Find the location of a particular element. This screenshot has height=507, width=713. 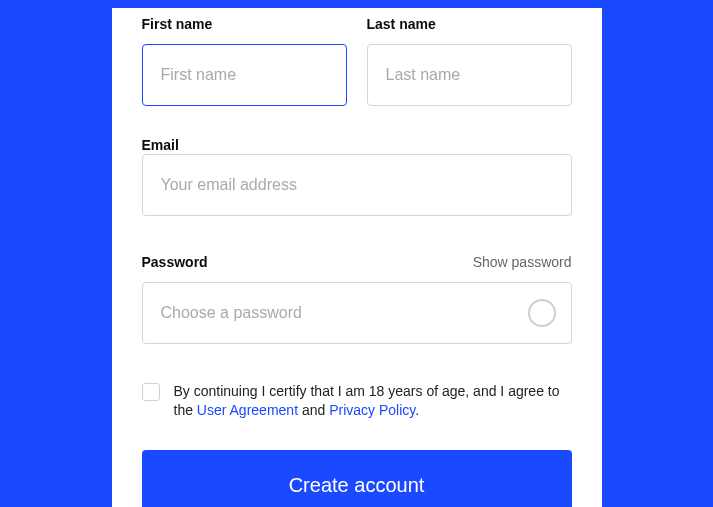

privacy-policy-link: Privacy Policy is located at coordinates (372, 410).